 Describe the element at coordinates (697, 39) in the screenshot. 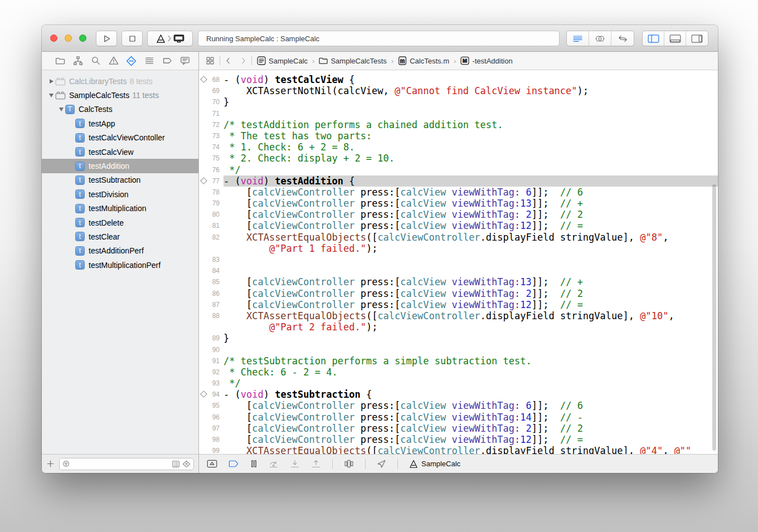

I see `inspector-panel-icon` at that location.